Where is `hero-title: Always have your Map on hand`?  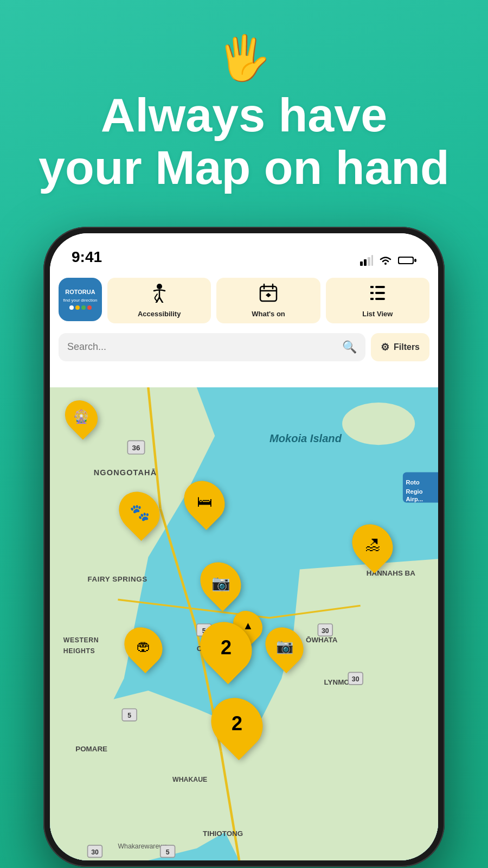 hero-title: Always have your Map on hand is located at coordinates (244, 142).